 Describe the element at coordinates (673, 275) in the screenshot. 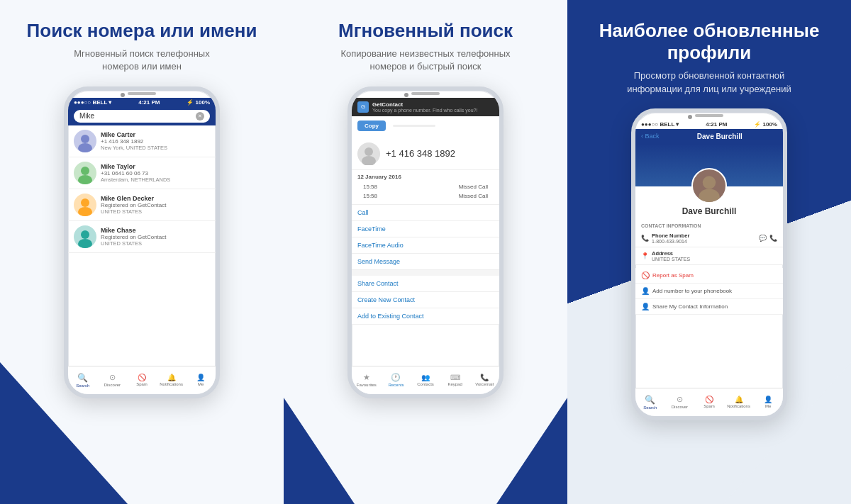

I see `report-spam-label: Report as Spam` at that location.